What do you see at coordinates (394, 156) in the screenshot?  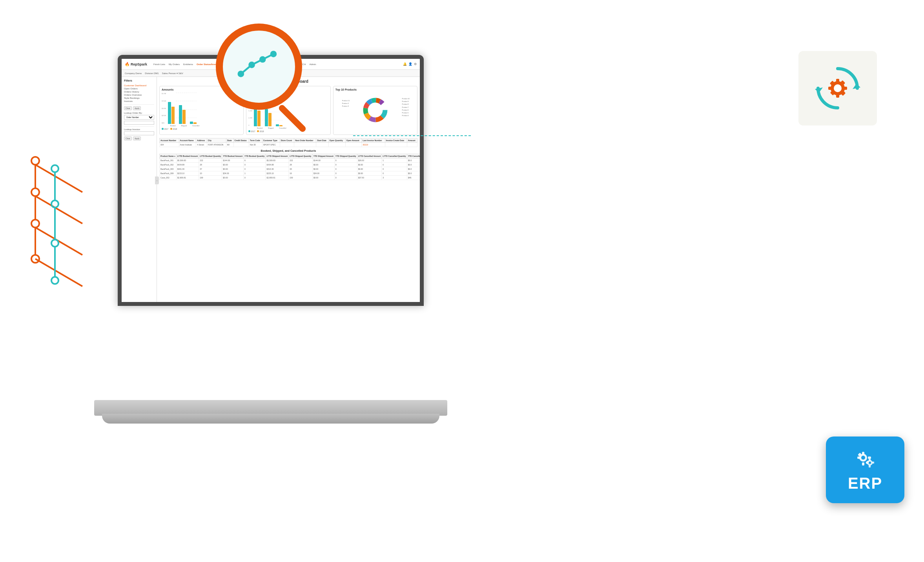 I see `bcol-lytd-cancelled-qty: LYTD Cancelled Quantity` at bounding box center [394, 156].